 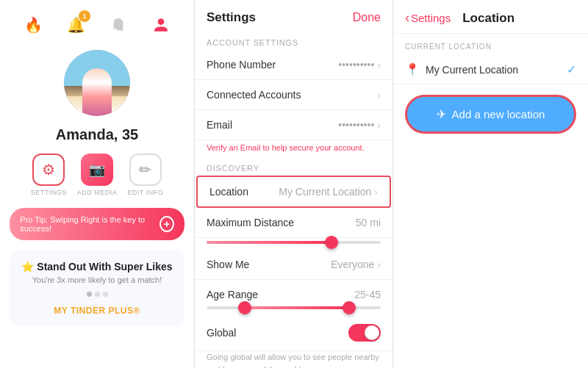 What do you see at coordinates (33, 25) in the screenshot?
I see `flame-icon: 🔥` at bounding box center [33, 25].